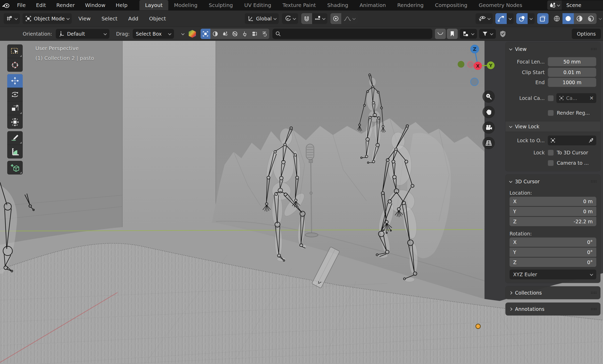 The image size is (603, 364). Describe the element at coordinates (553, 49) in the screenshot. I see `view-panel-header: View` at that location.